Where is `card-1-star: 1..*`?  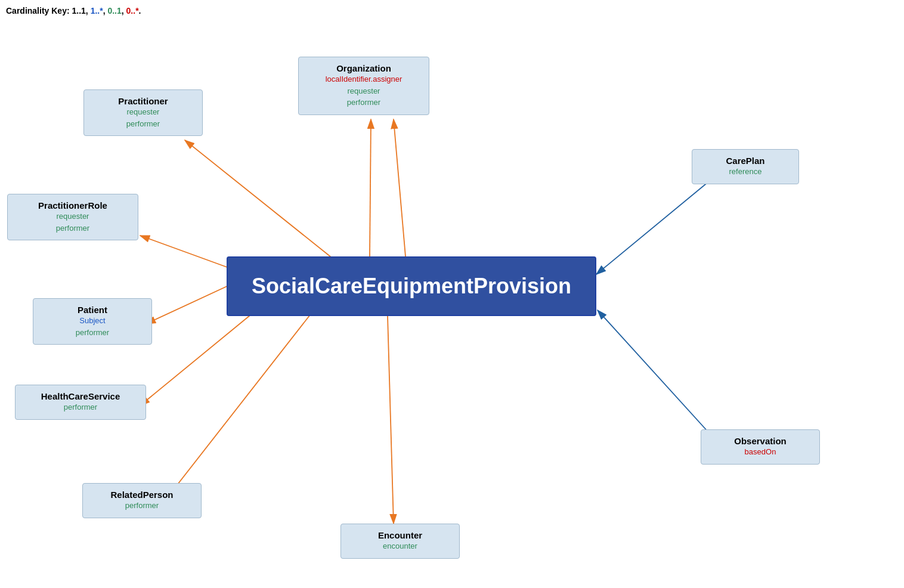
card-1-star: 1..* is located at coordinates (97, 11).